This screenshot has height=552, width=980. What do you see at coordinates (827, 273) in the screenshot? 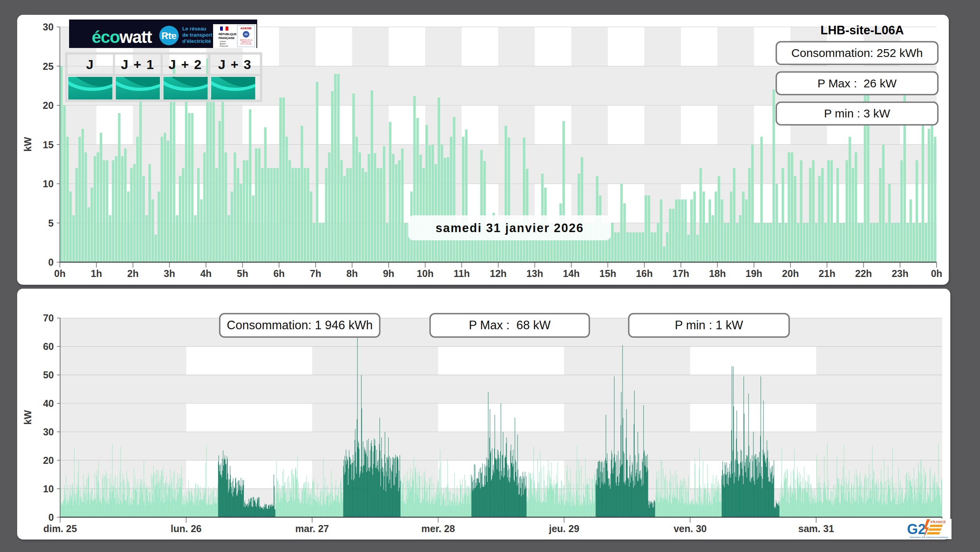
I see `svg-text: 21h` at bounding box center [827, 273].